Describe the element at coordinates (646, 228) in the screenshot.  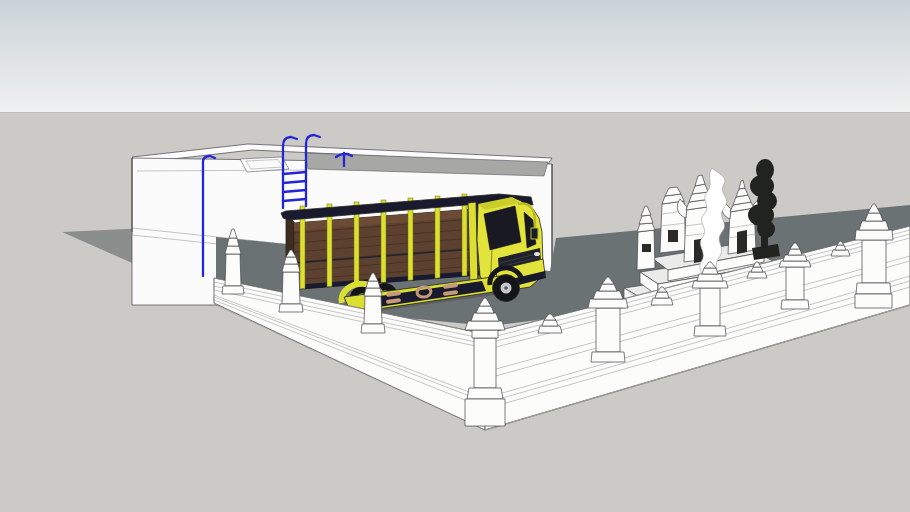
I see `left-shrine-cap1` at that location.